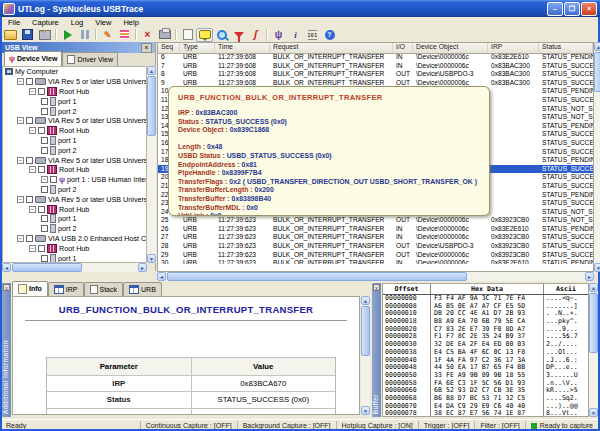 This screenshot has height=431, width=600. I want to click on info-button: i, so click(296, 35).